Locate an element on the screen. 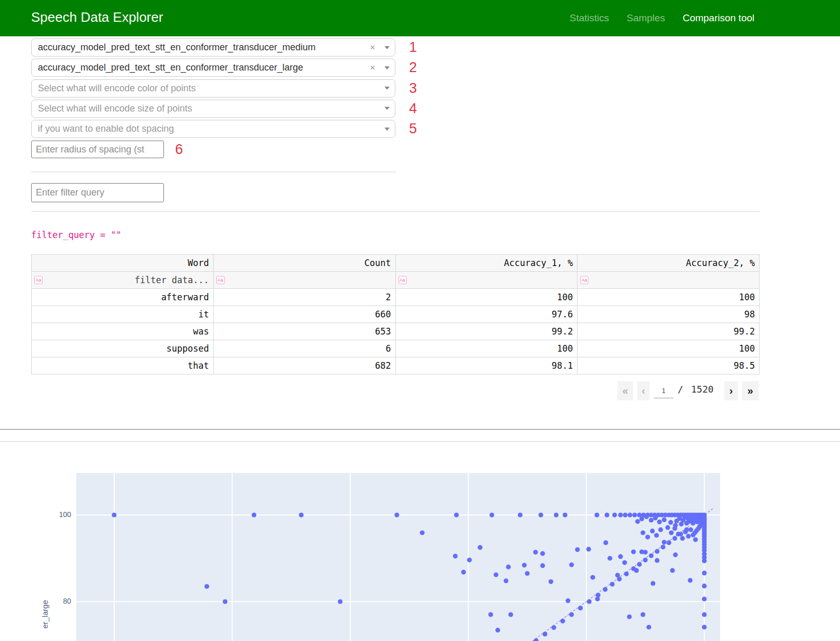 This screenshot has width=840, height=641. dropdown-select-2: accuracy_model_pred_text_stt_en_conforme… is located at coordinates (213, 67).